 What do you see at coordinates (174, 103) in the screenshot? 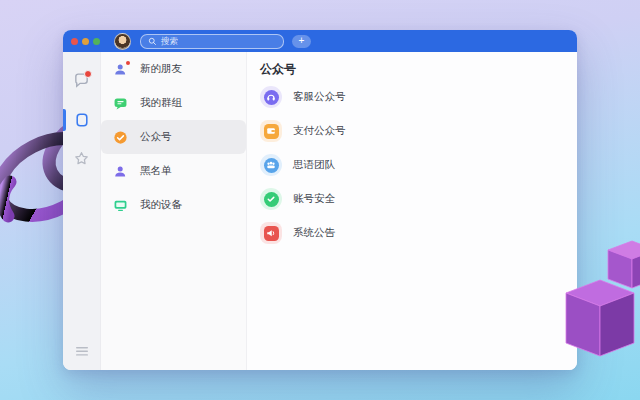
I see `contacts-item-groups: 我的群组` at bounding box center [174, 103].